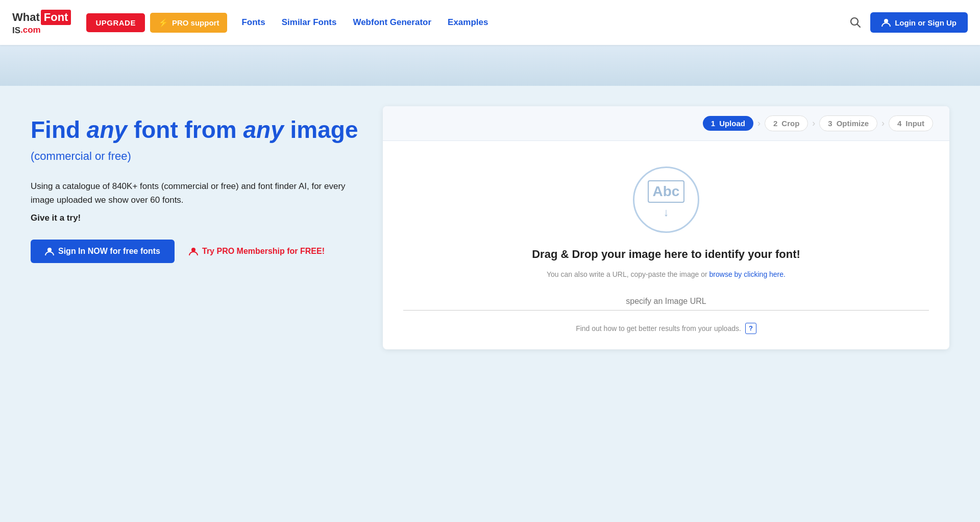 The height and width of the screenshot is (522, 980). Describe the element at coordinates (42, 22) in the screenshot. I see `logo: What Font IS .com` at that location.